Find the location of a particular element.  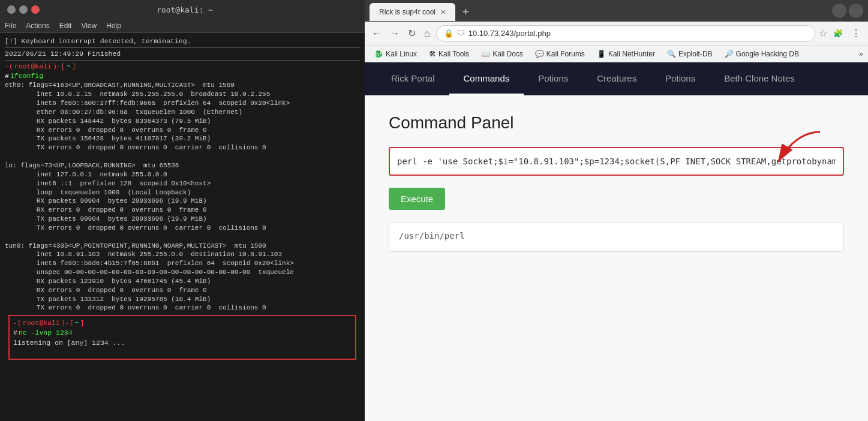

kali-docs-icon: 📖 is located at coordinates (486, 54).